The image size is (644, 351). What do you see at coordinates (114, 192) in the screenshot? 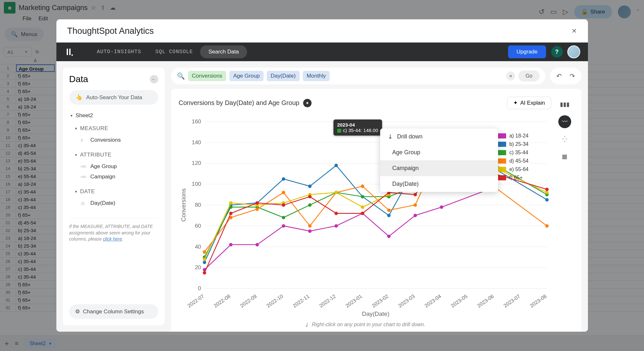
I see `tree-date-section: ▾ DATE` at bounding box center [114, 192].